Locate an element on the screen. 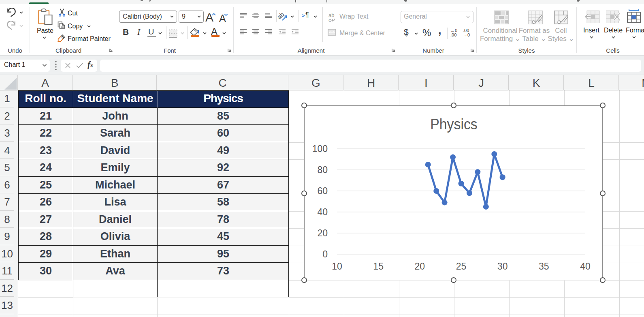 This screenshot has width=644, height=317. svg-text: 10 is located at coordinates (337, 266).